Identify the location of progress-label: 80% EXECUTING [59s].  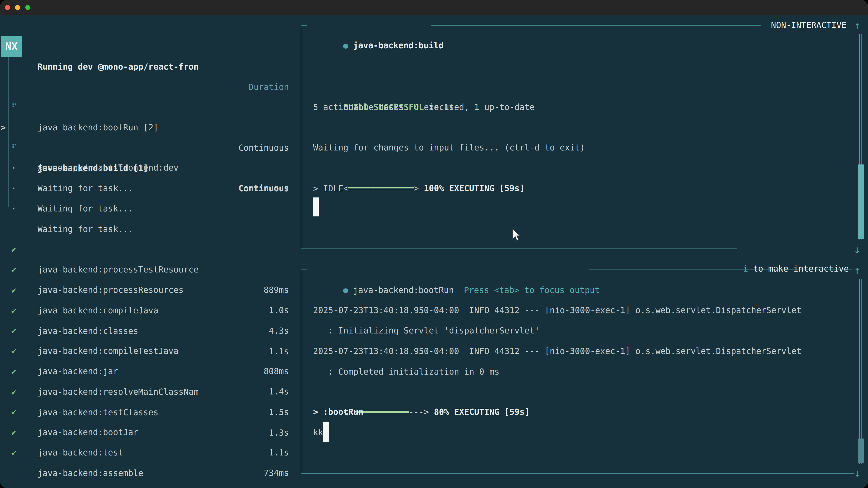
(482, 412).